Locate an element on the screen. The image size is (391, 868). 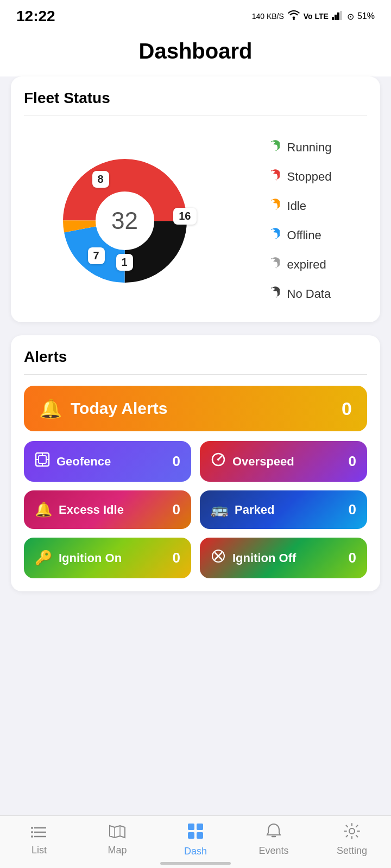
legend-label-running: Running is located at coordinates (310, 148).